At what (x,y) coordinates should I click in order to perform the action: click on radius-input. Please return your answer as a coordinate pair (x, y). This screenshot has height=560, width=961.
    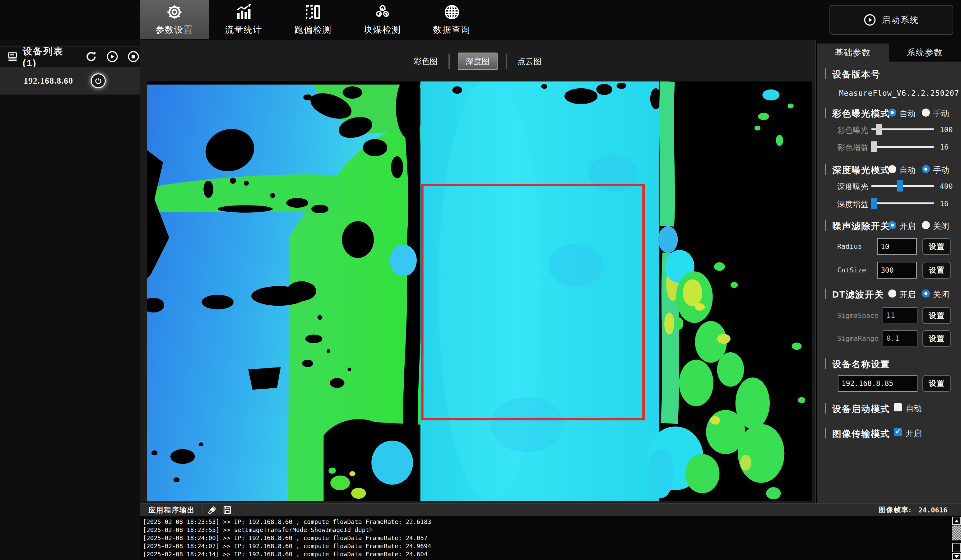
    Looking at the image, I should click on (897, 247).